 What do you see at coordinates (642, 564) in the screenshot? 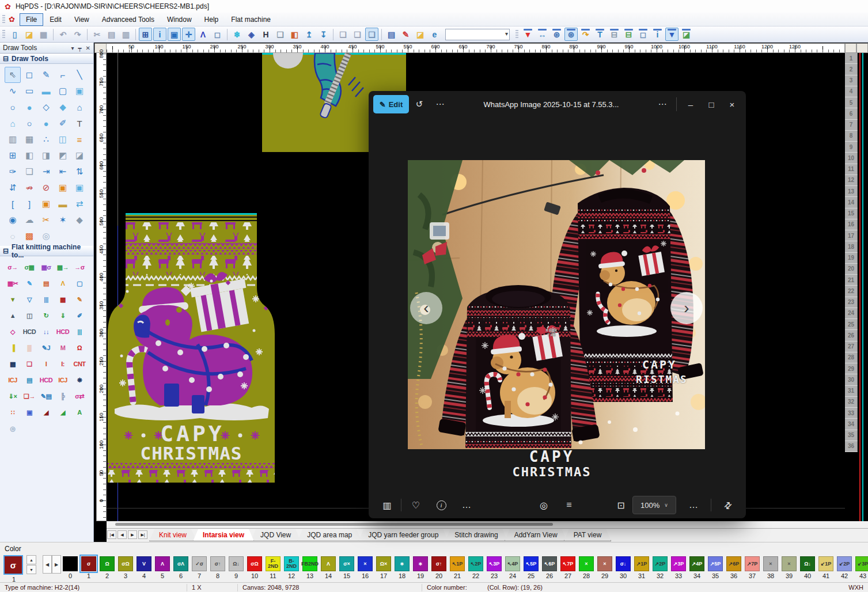
I see `palette-swatch: ↗1P` at bounding box center [642, 564].